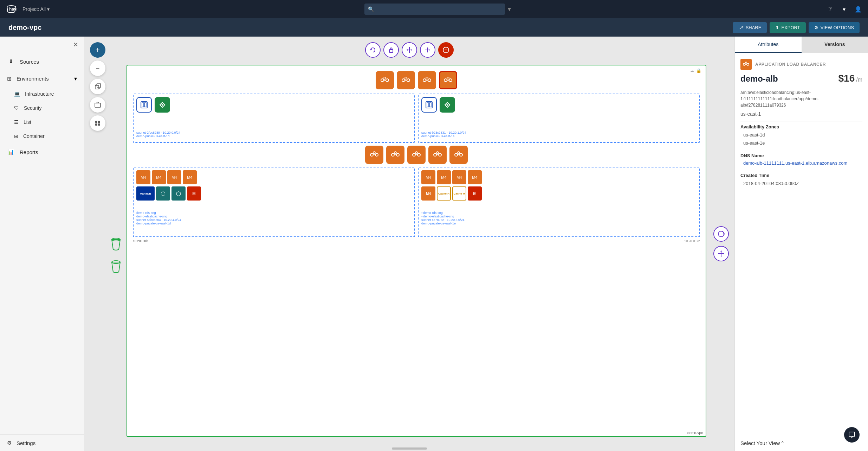  What do you see at coordinates (409, 449) in the screenshot?
I see `horizontal-scrollbar` at bounding box center [409, 449].